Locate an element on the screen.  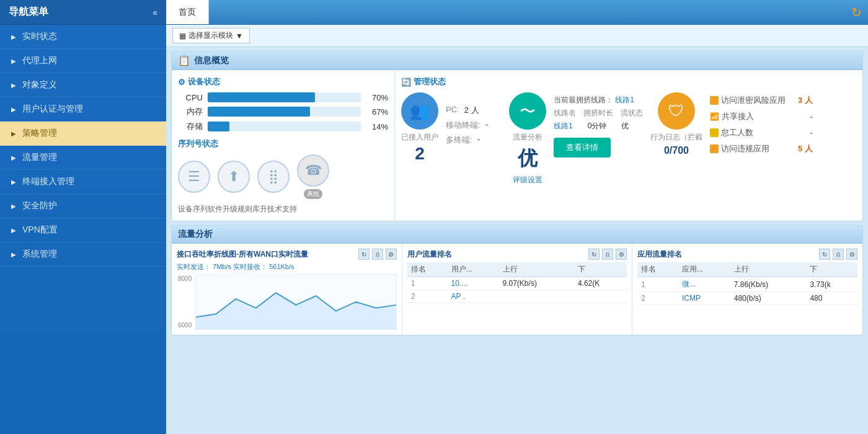
toolbar: ▦ 选择显示模块 ▼ is located at coordinates (517, 36).